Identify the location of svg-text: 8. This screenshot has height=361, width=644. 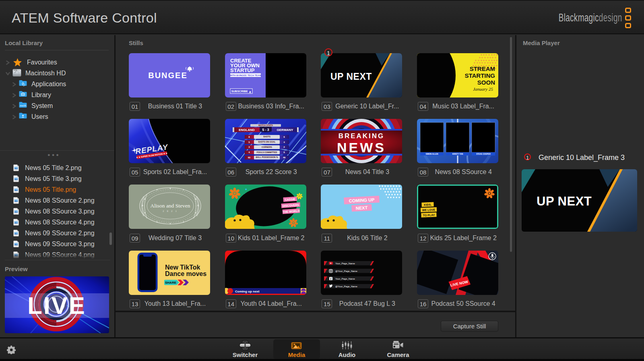
(249, 137).